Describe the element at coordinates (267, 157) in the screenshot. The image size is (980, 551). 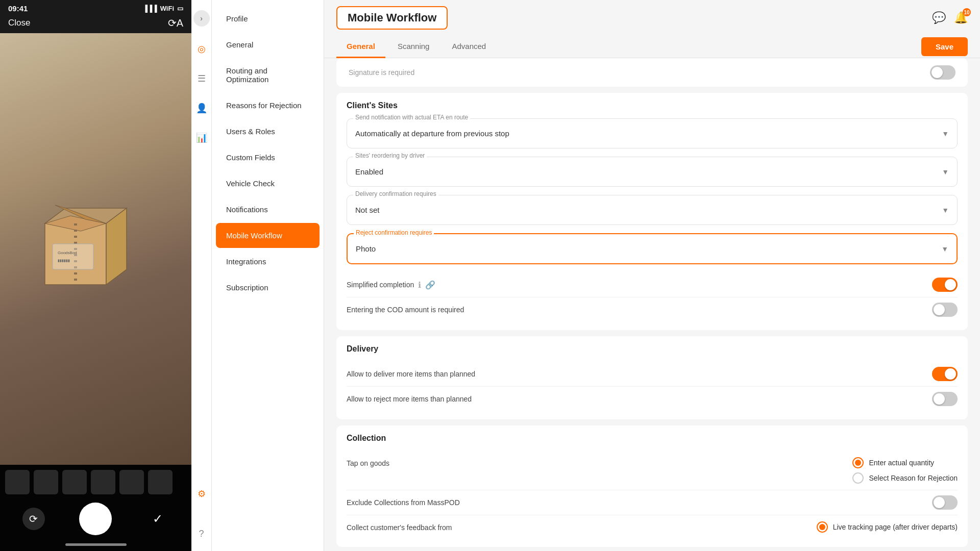
I see `sidebar-item-custom-fields: Custom Fields` at that location.